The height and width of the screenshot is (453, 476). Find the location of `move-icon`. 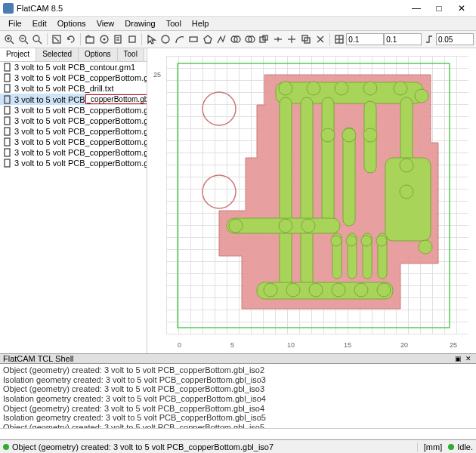

move-icon is located at coordinates (292, 39).